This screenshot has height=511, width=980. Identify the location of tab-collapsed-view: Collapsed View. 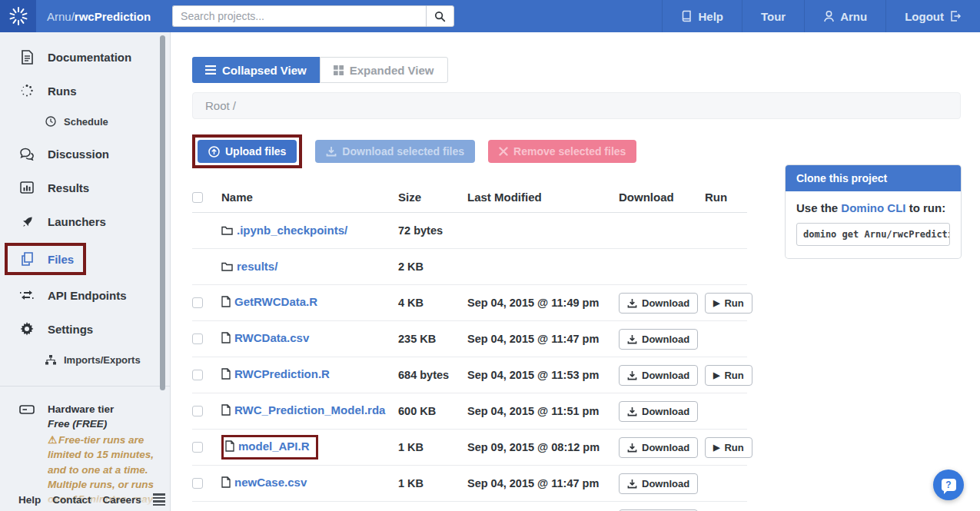
(256, 70).